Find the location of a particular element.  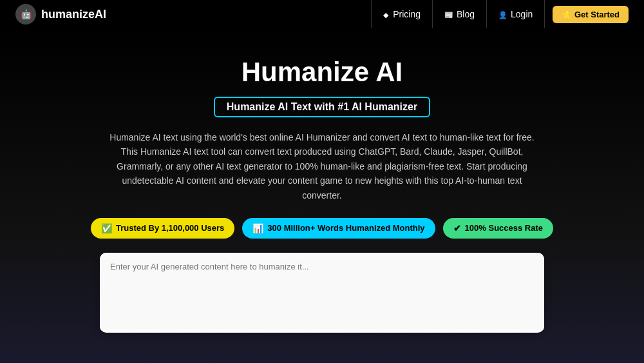

nav-link-login: Login is located at coordinates (516, 14).